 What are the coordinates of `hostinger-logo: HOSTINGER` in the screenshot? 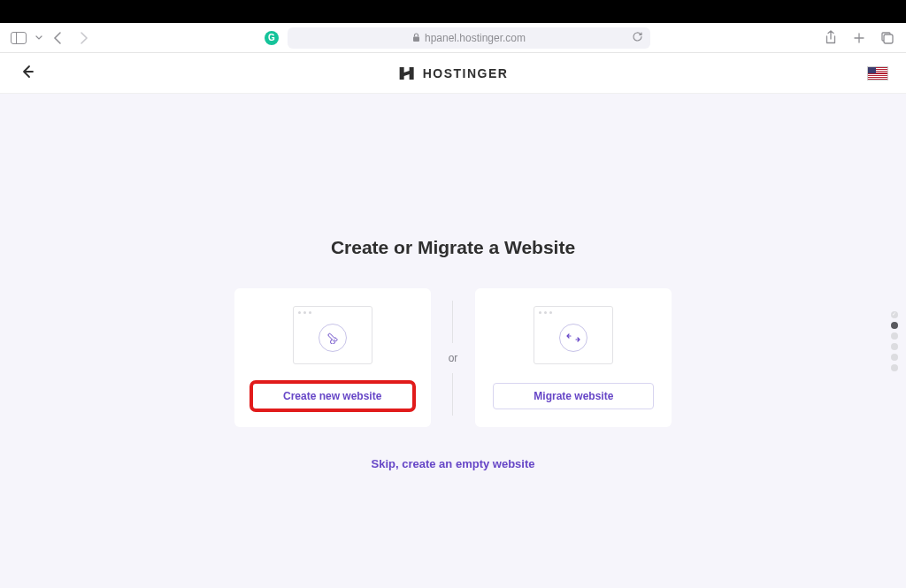 It's located at (453, 73).